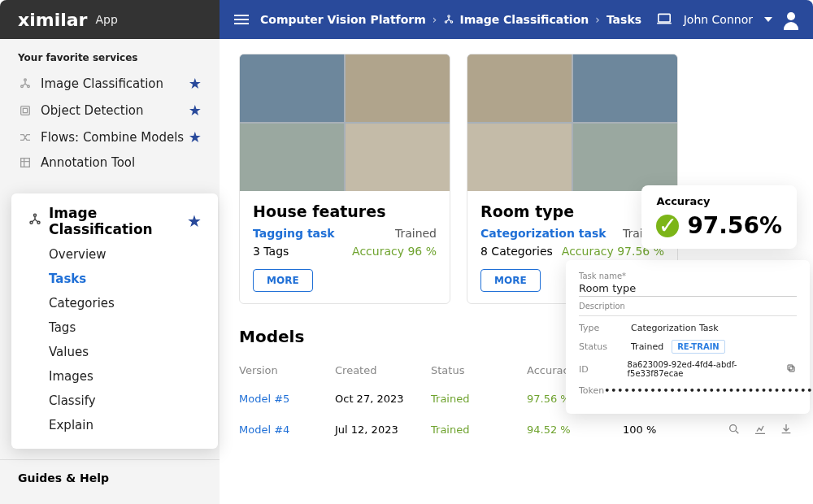 This screenshot has width=813, height=504. What do you see at coordinates (734, 429) in the screenshot?
I see `inspect-icon` at bounding box center [734, 429].